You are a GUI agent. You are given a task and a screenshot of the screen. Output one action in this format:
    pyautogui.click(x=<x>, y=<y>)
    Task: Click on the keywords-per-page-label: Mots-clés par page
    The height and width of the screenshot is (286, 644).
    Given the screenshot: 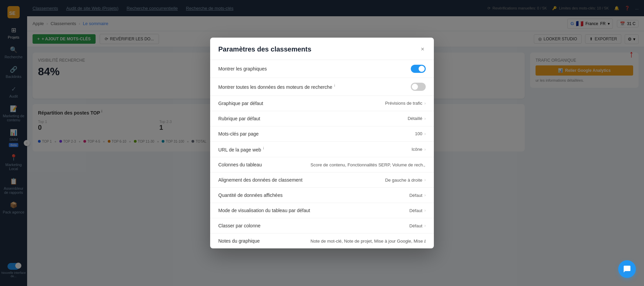 What is the action you would take?
    pyautogui.click(x=239, y=134)
    